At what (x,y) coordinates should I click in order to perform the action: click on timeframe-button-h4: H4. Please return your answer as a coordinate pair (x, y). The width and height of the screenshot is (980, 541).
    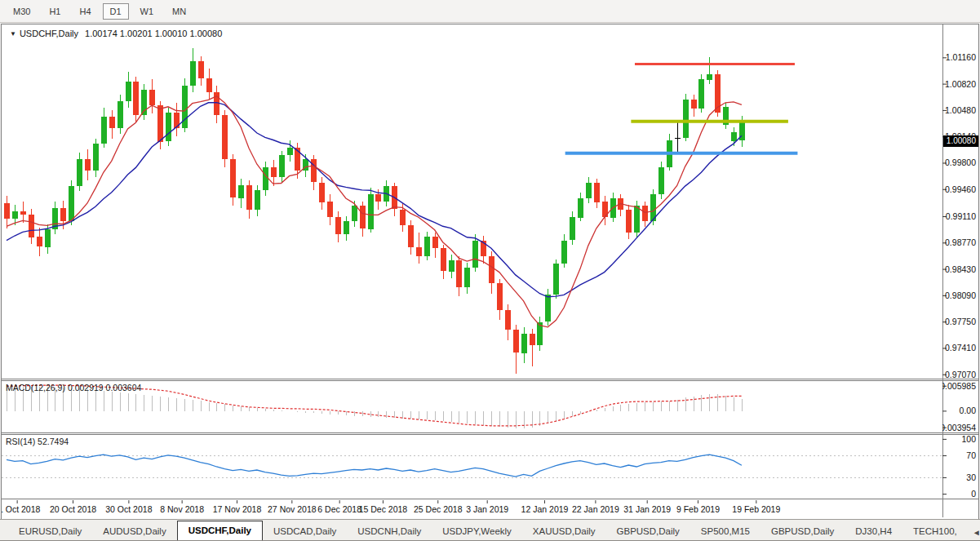
    Looking at the image, I should click on (85, 11).